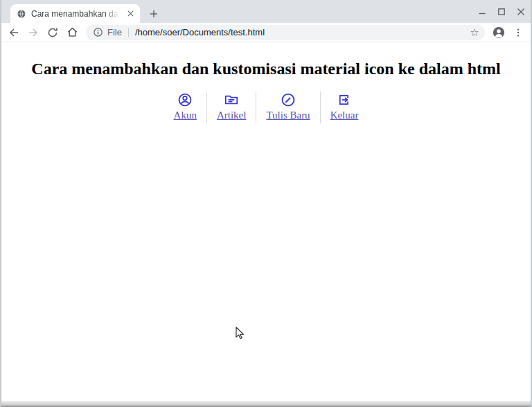 The width and height of the screenshot is (532, 407). What do you see at coordinates (499, 33) in the screenshot?
I see `profile-avatar-icon` at bounding box center [499, 33].